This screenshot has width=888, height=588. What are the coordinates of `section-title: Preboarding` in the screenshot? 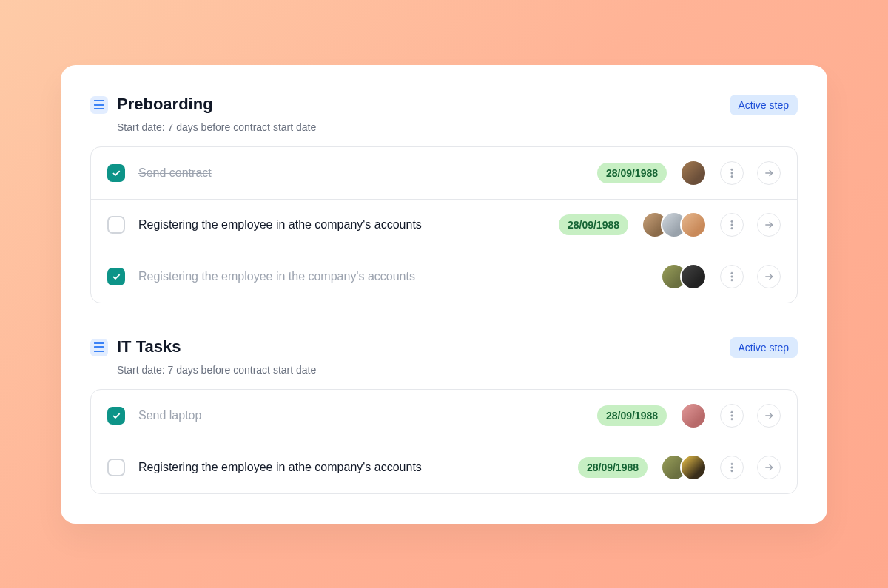 It's located at (216, 104).